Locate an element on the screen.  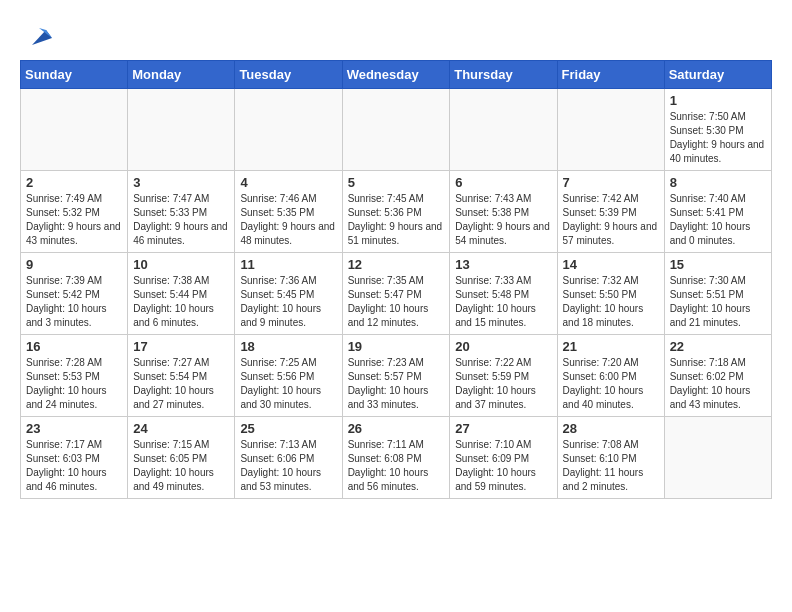
day-info: Sunrise: 7:15 AM Sunset: 6:05 PM Dayligh… is located at coordinates (181, 466).